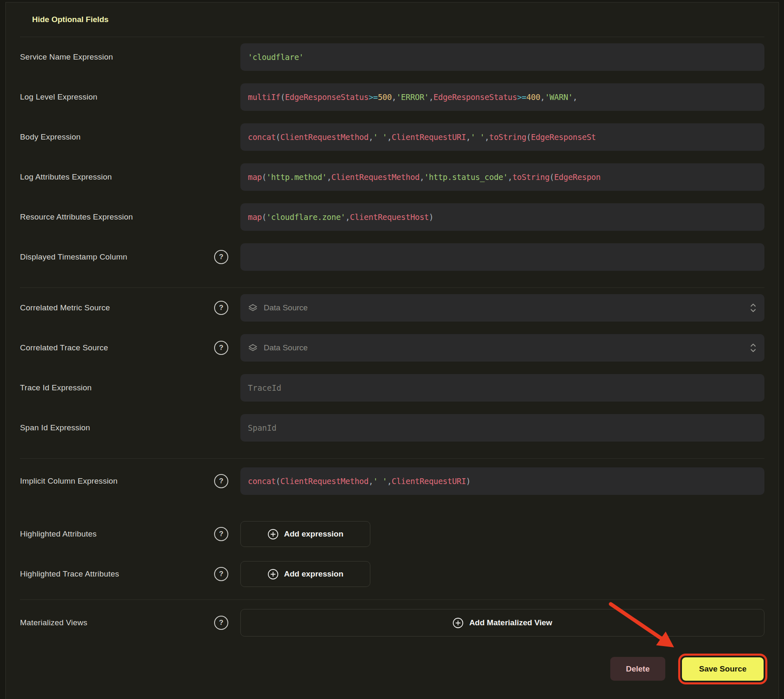  Describe the element at coordinates (130, 217) in the screenshot. I see `label-cell: Resource Attributes Expression` at that location.